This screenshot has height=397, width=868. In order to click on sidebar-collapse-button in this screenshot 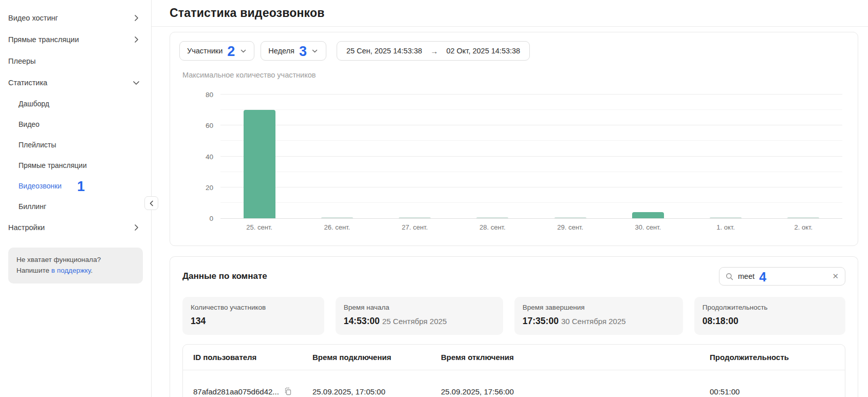, I will do `click(151, 203)`.